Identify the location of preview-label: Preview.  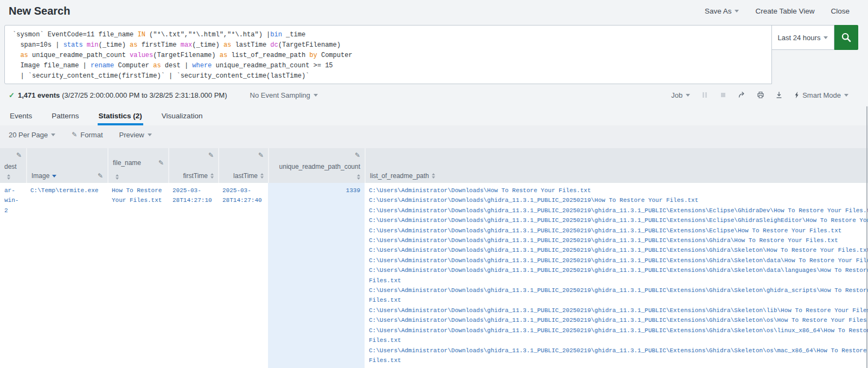
(132, 135).